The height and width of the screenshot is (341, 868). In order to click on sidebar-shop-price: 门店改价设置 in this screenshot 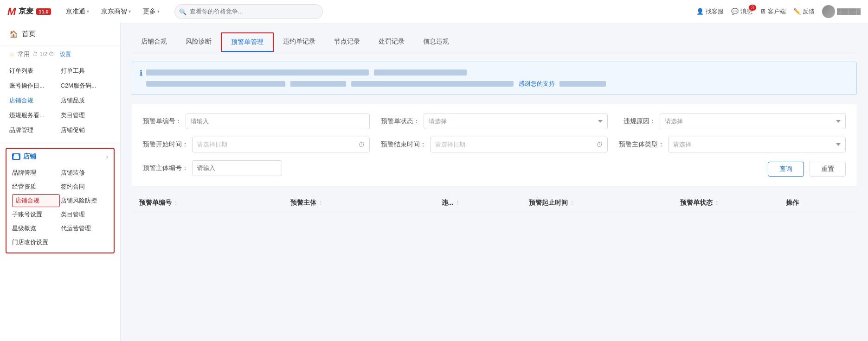, I will do `click(36, 242)`.